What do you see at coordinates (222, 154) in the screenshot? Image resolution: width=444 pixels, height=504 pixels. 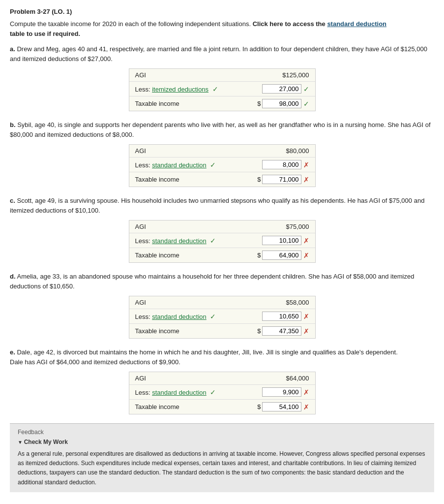 I see `part-b-section: b. Sybil, age 40, is single and supports…` at bounding box center [222, 154].